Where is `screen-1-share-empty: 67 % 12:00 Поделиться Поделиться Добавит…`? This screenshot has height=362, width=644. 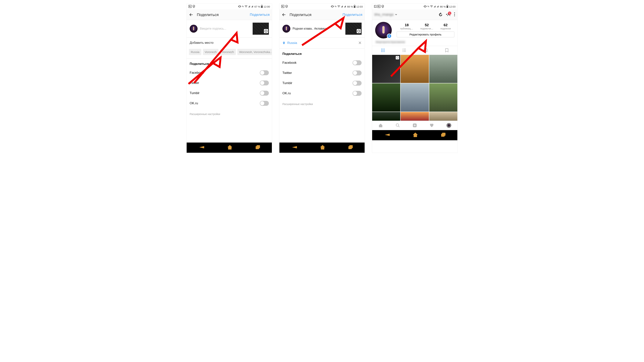 screen-1-share-empty: 67 % 12:00 Поделиться Поделиться Добавит… is located at coordinates (229, 78).